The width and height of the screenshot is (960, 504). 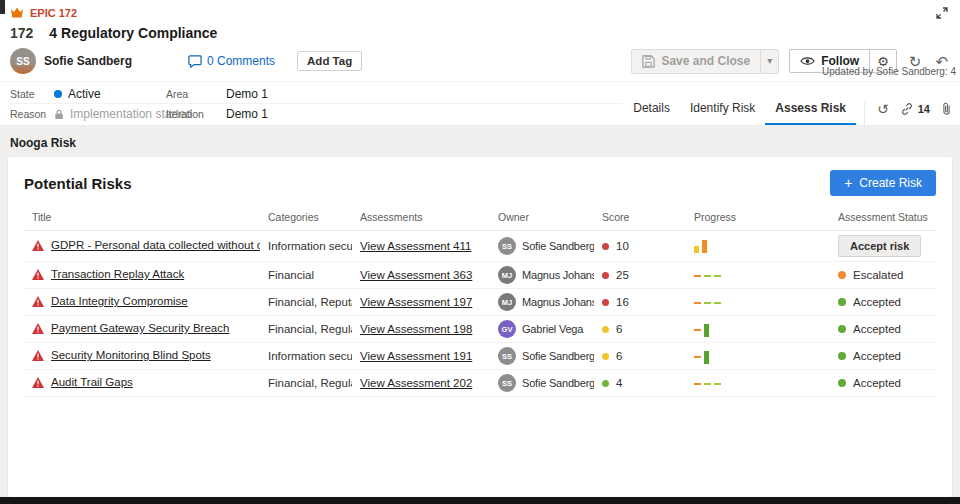 I want to click on save-and-close-group: Save and Close ▾, so click(x=705, y=62).